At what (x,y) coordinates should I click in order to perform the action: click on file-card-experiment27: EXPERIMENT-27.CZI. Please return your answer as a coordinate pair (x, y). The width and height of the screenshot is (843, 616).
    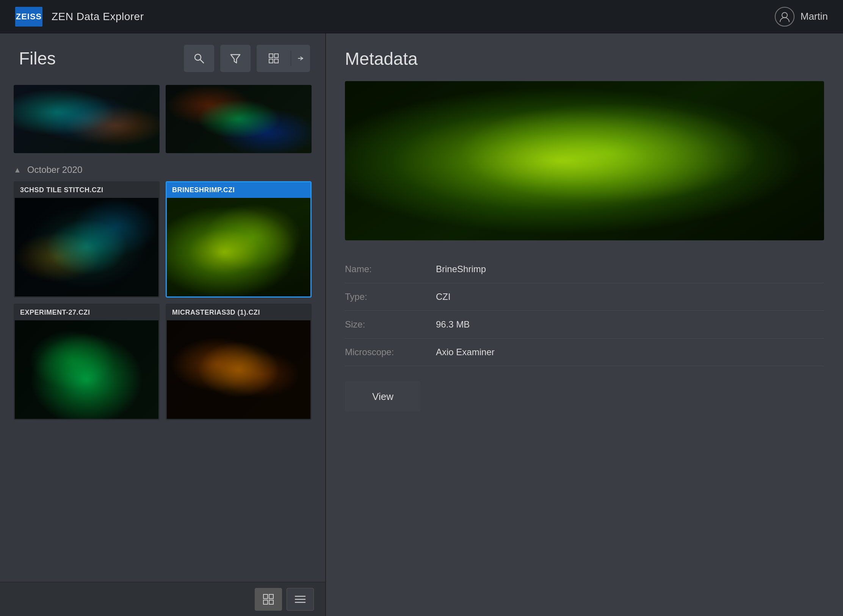
    Looking at the image, I should click on (86, 362).